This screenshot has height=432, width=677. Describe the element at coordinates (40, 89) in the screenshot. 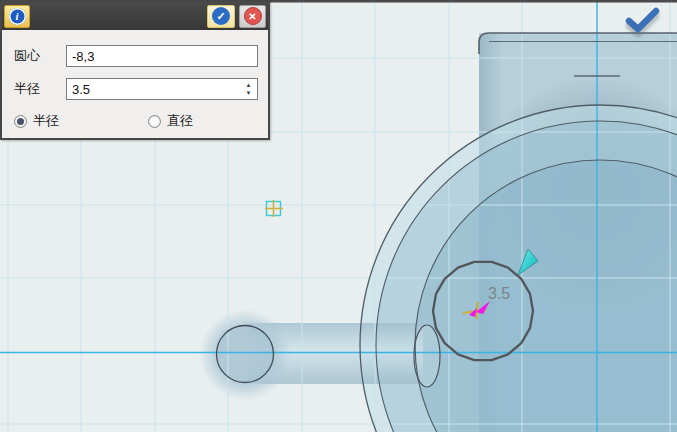

I see `radius-label: 半径` at that location.